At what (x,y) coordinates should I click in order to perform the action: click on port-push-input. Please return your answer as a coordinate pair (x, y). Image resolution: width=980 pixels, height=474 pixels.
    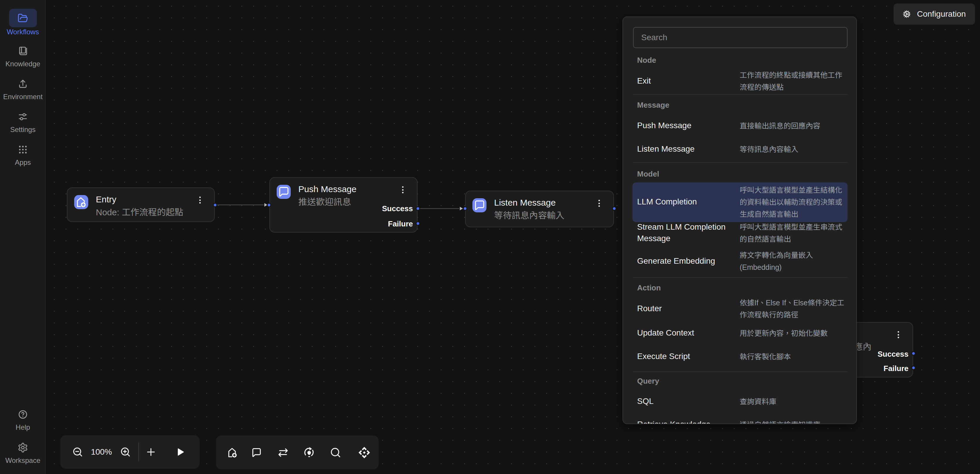
    Looking at the image, I should click on (269, 205).